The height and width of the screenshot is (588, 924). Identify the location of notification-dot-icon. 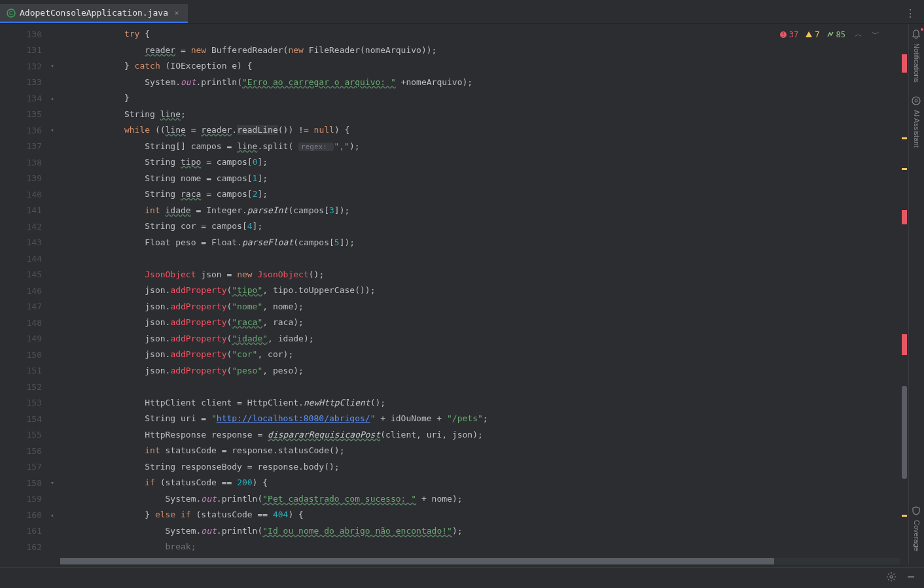
(922, 29).